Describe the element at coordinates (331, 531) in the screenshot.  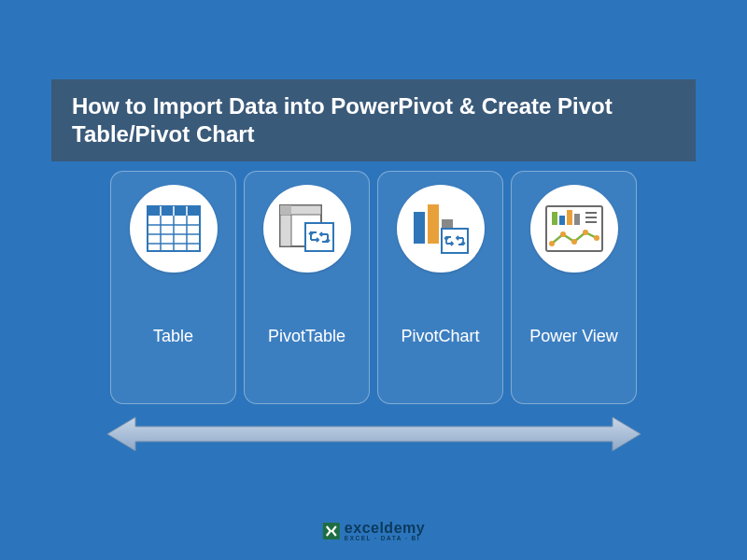
I see `logo-icon` at that location.